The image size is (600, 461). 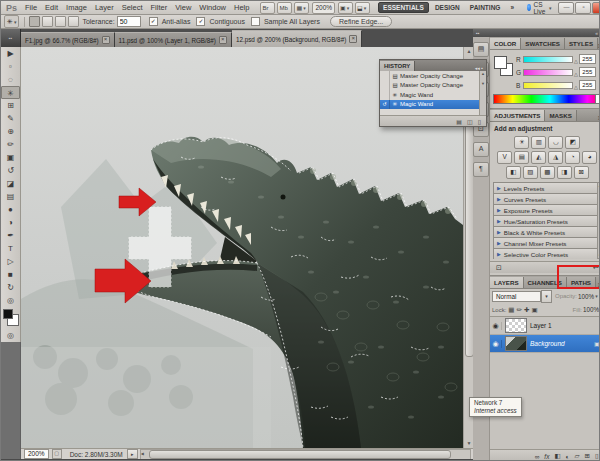 I want to click on selection-subtract-button, so click(x=60, y=22).